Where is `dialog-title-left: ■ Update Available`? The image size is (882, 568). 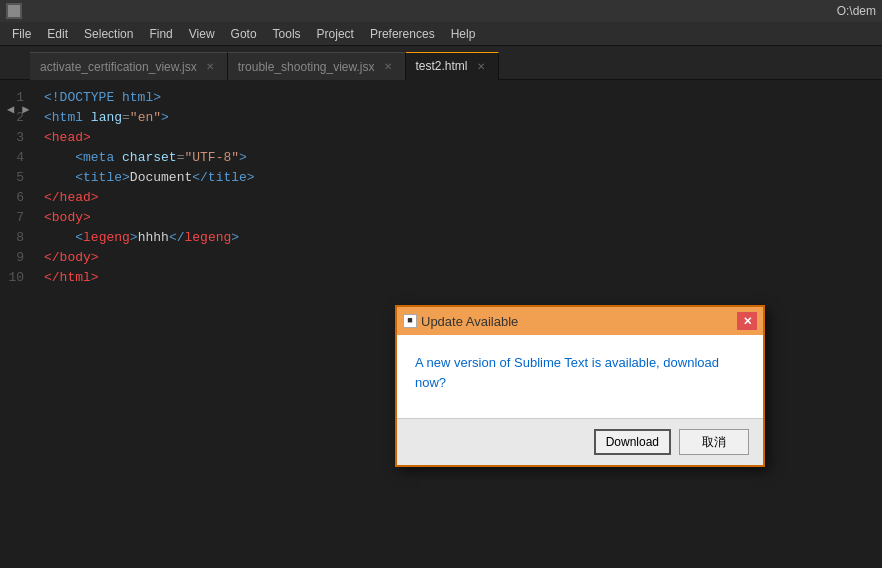
dialog-title-left: ■ Update Available is located at coordinates (460, 322).